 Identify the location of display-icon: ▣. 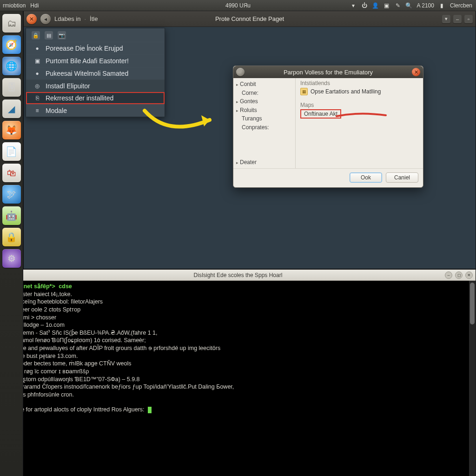
(387, 6).